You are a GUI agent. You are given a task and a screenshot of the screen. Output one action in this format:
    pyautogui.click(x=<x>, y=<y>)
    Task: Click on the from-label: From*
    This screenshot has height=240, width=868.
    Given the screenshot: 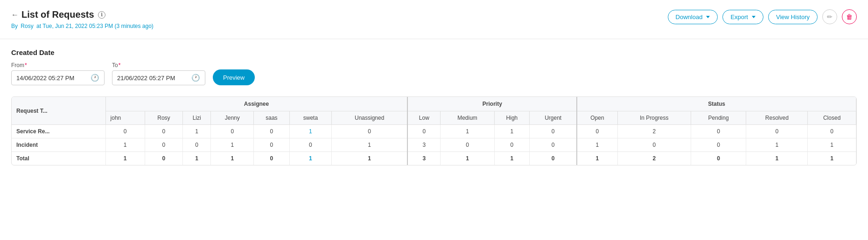 What is the action you would take?
    pyautogui.click(x=58, y=65)
    